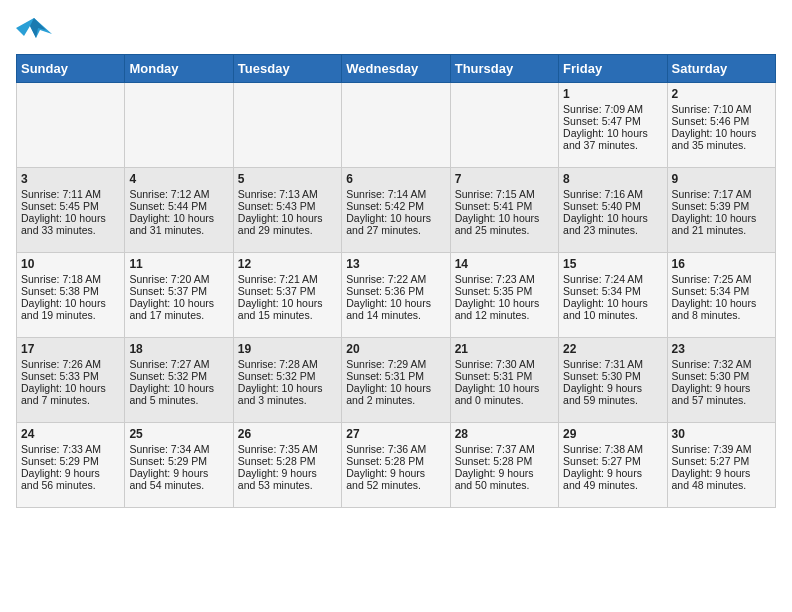  What do you see at coordinates (70, 376) in the screenshot?
I see `cell-text: Sunset: 5:33 PM` at bounding box center [70, 376].